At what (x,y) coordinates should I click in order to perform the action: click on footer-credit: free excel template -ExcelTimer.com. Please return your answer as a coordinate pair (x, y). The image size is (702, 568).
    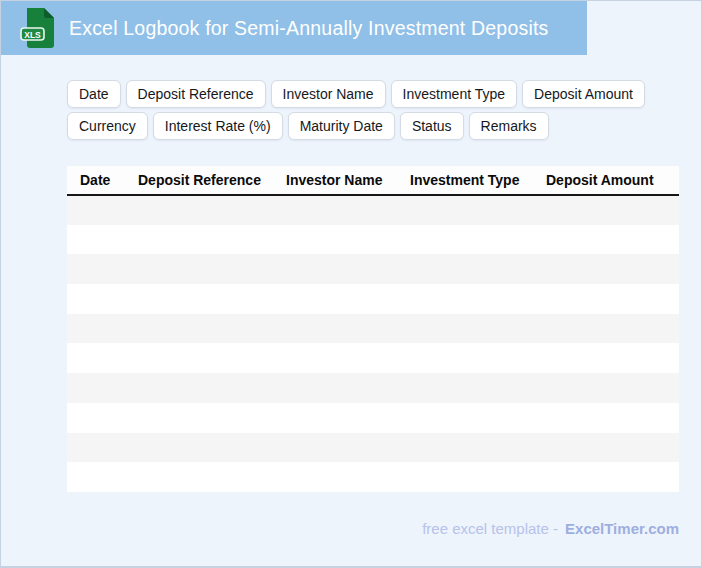
    Looking at the image, I should click on (550, 528).